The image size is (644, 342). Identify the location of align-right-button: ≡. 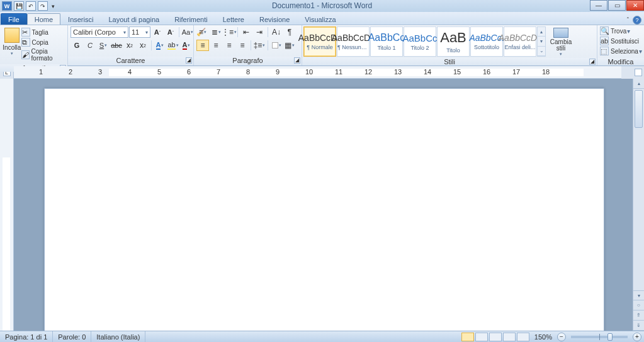
(229, 45).